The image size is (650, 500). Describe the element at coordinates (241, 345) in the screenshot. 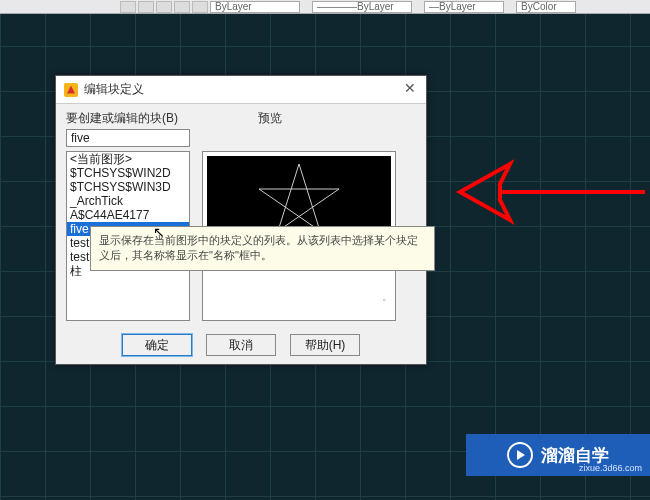

I see `cancel-button: 取消` at that location.